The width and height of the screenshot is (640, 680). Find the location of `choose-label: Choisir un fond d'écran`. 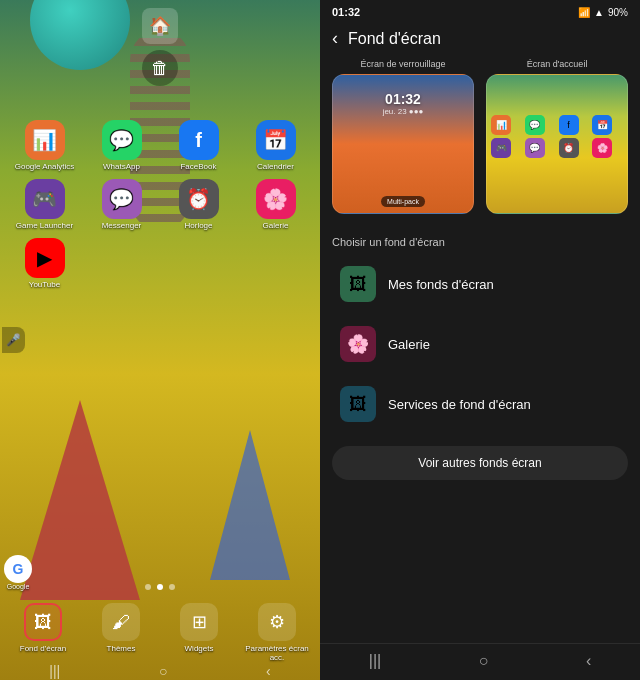

choose-label: Choisir un fond d'écran is located at coordinates (480, 242).